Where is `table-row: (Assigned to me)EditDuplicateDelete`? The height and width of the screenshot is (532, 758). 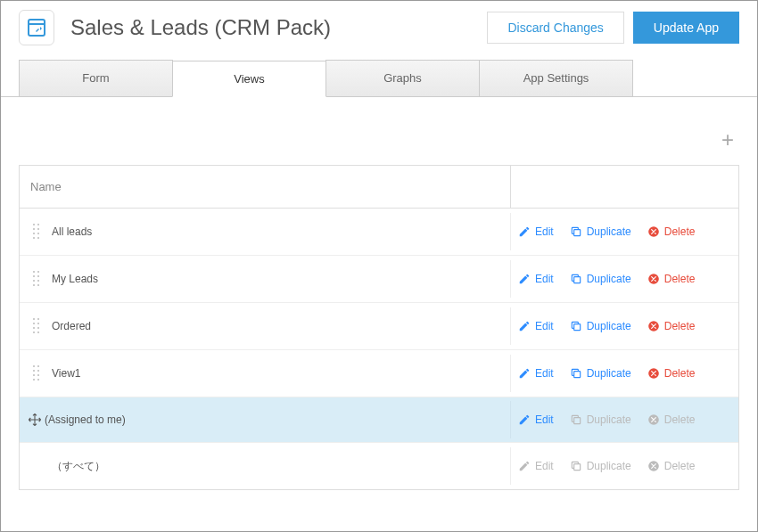
table-row: (Assigned to me)EditDuplicateDelete is located at coordinates (379, 421).